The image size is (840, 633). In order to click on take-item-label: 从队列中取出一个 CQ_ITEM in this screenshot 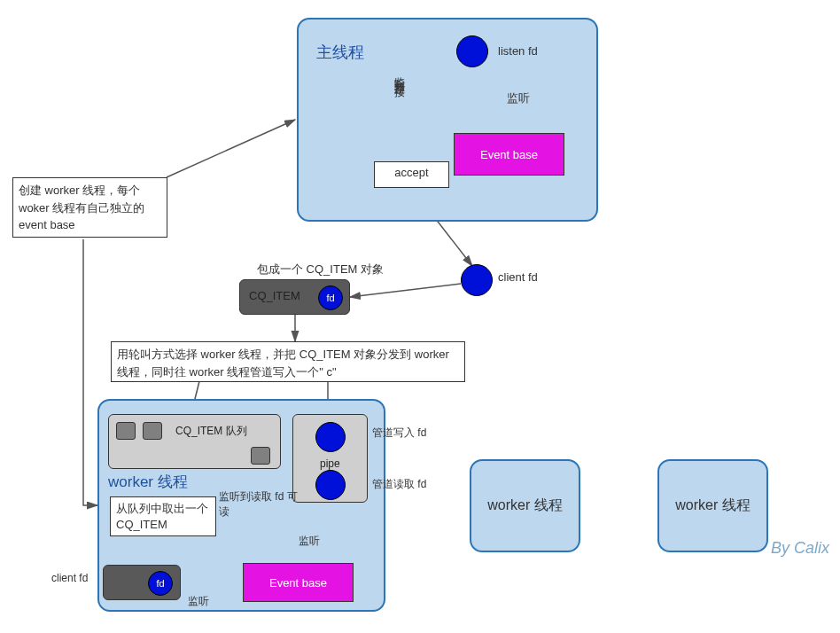, I will do `click(162, 516)`.